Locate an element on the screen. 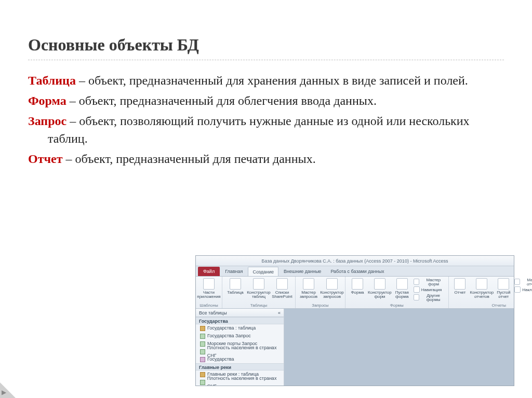 This screenshot has width=532, height=398. ribbon-label: Конструктор форм is located at coordinates (380, 295).